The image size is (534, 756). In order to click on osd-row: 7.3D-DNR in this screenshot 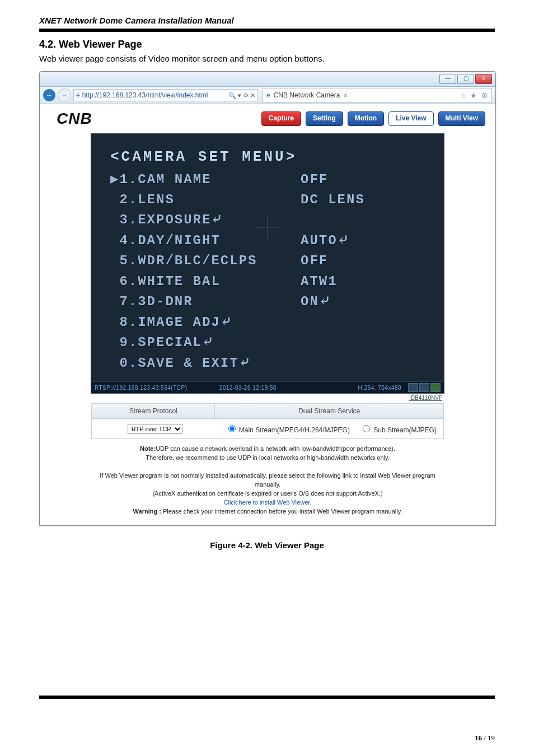, I will do `click(205, 302)`.